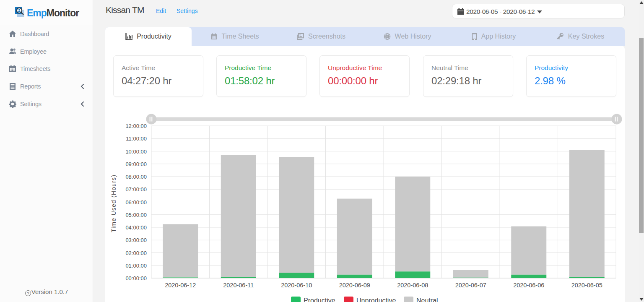 Image resolution: width=644 pixels, height=302 pixels. Describe the element at coordinates (136, 190) in the screenshot. I see `svg-text: 07:00:00` at that location.